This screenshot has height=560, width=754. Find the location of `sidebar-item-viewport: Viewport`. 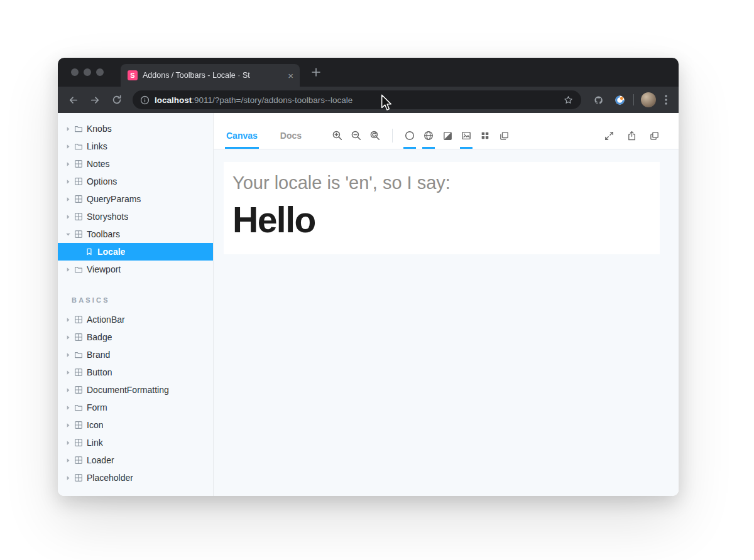

sidebar-item-viewport: Viewport is located at coordinates (136, 269).